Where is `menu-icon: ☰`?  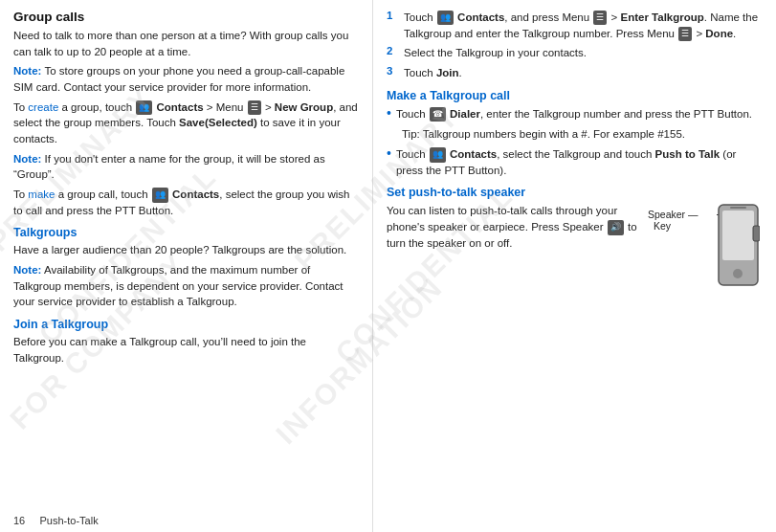
menu-icon: ☰ is located at coordinates (255, 107).